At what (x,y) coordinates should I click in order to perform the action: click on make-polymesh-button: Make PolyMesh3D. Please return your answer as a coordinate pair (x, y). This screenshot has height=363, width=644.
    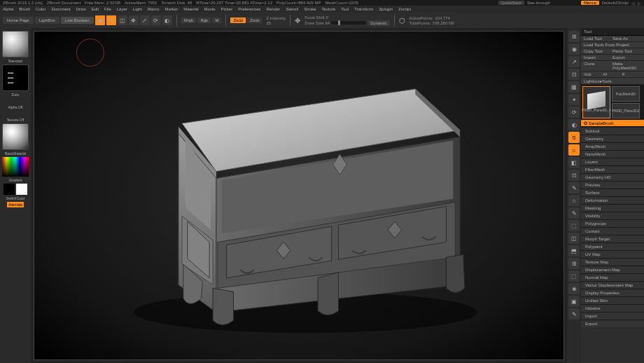
    Looking at the image, I should click on (627, 66).